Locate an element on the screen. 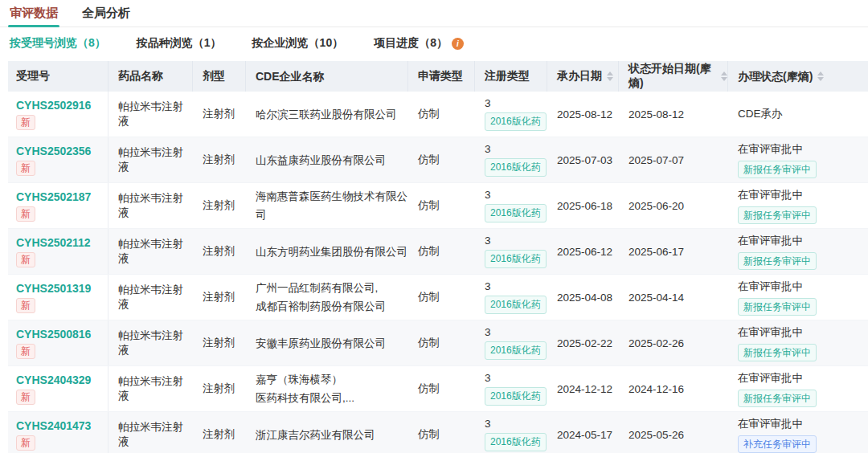 Image resolution: width=868 pixels, height=453 pixels. acceptance-date-cell: 2025-08-12 is located at coordinates (583, 114).